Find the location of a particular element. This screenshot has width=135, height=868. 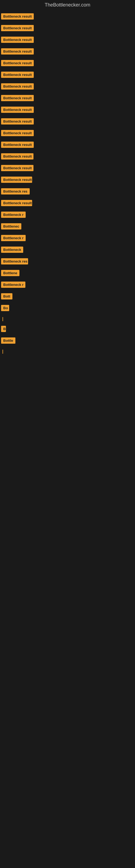

bottleneck-result-badge: Bottlenec is located at coordinates (11, 226).